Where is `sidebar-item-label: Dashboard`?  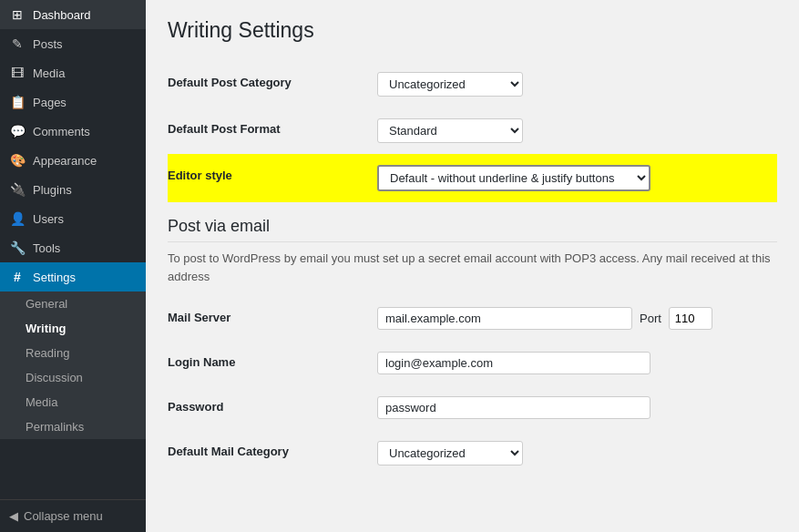
sidebar-item-label: Dashboard is located at coordinates (62, 15).